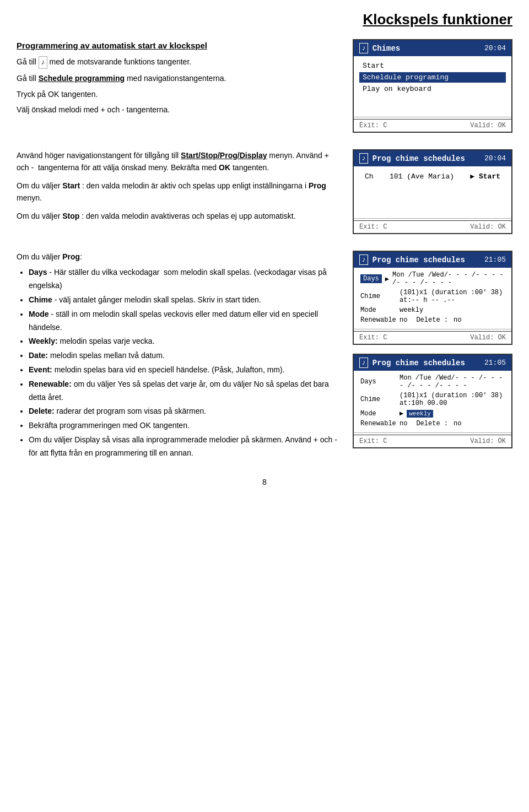 The width and height of the screenshot is (529, 812). What do you see at coordinates (39, 355) in the screenshot?
I see `bullet-date-label: Date:` at bounding box center [39, 355].